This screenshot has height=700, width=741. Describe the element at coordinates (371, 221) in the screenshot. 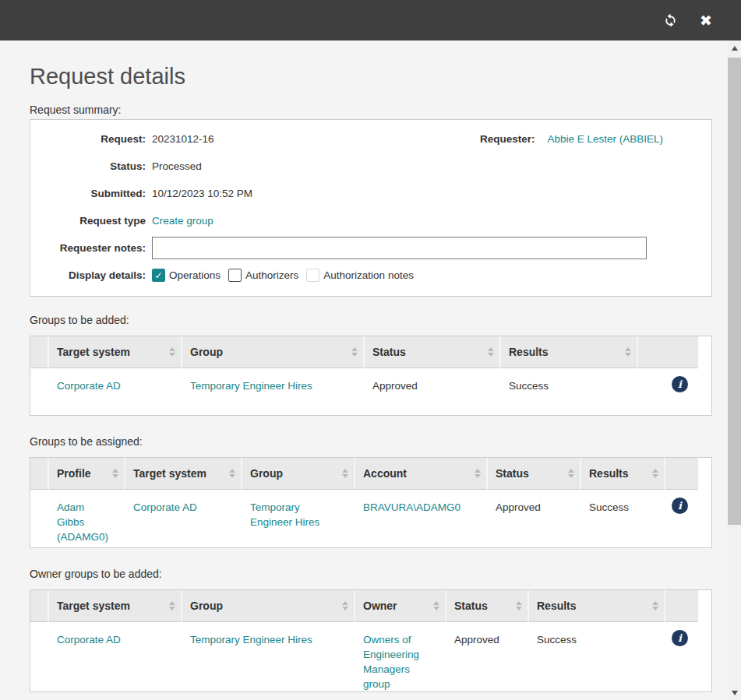

I see `request-type-row: Request type Create group` at that location.